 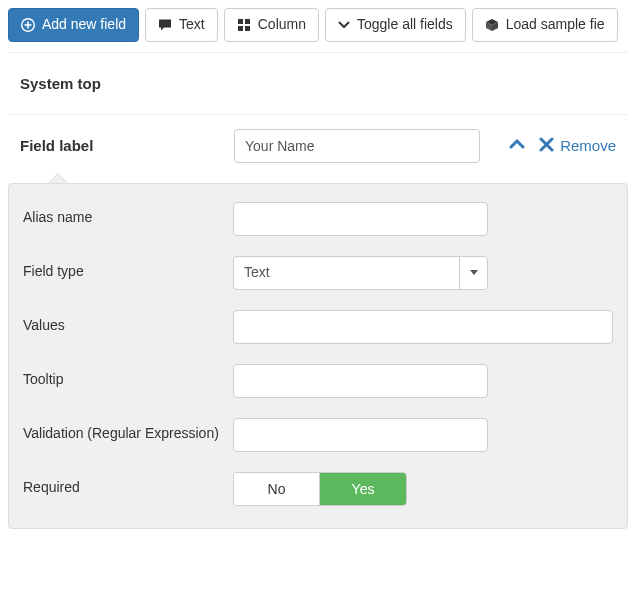 What do you see at coordinates (192, 25) in the screenshot?
I see `button-label: Text` at bounding box center [192, 25].